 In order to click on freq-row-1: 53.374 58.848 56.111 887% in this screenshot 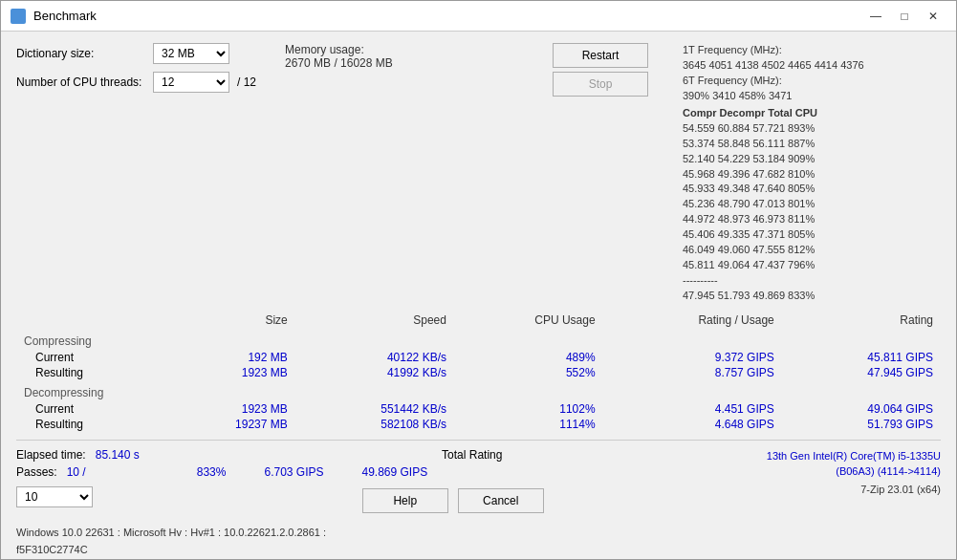, I will do `click(812, 144)`.